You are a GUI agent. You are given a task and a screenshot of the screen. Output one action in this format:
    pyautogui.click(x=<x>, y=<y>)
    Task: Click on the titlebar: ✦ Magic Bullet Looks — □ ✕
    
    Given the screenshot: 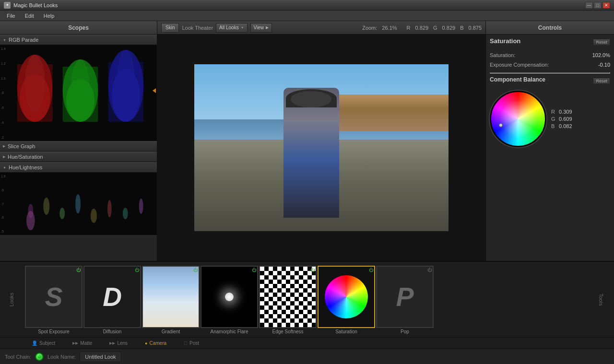 What is the action you would take?
    pyautogui.click(x=307, y=5)
    